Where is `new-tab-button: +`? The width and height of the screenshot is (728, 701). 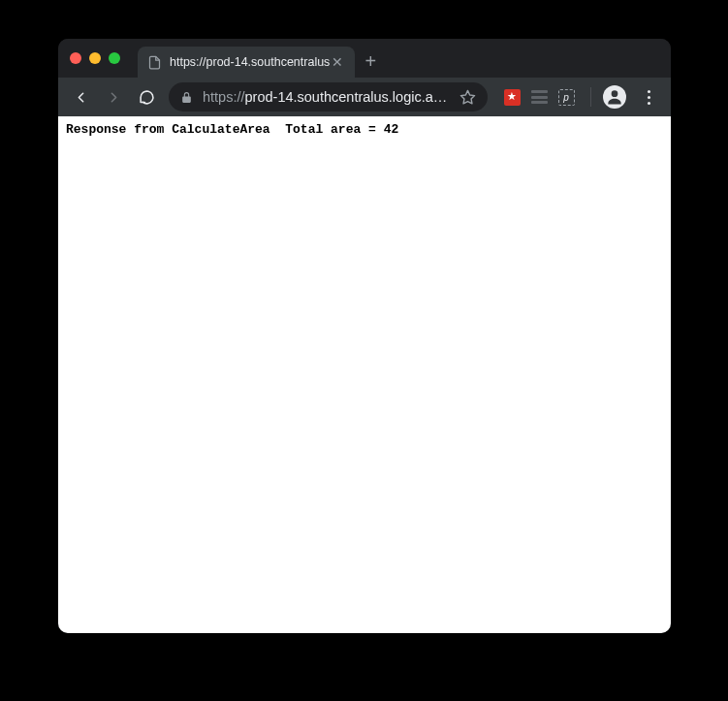 new-tab-button: + is located at coordinates (370, 62).